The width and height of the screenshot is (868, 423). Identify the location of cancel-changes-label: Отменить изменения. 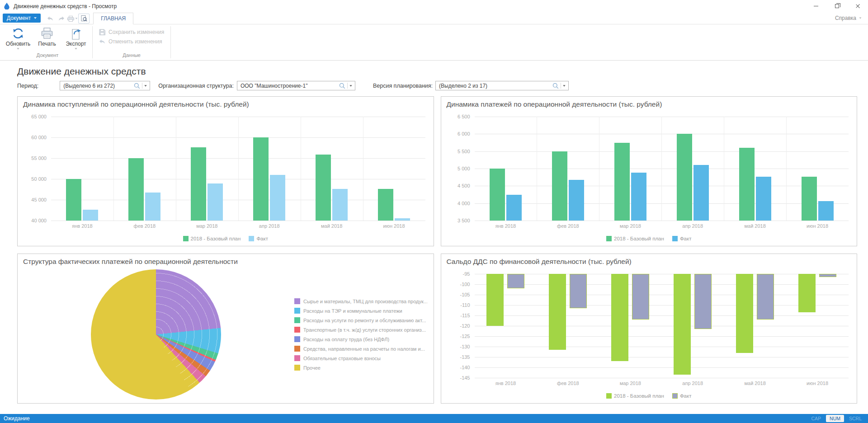
(135, 42).